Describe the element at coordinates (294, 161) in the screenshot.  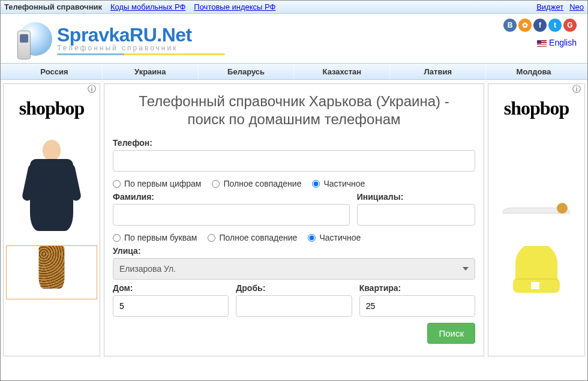
I see `phone-input` at that location.